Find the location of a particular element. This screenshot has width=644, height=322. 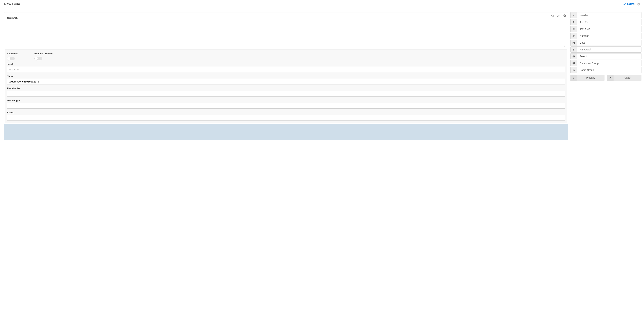

palette-item-label: Number is located at coordinates (609, 36).